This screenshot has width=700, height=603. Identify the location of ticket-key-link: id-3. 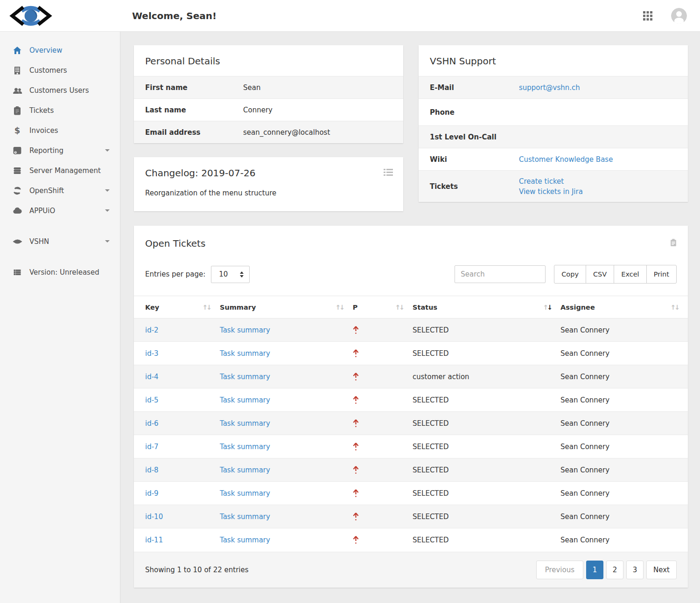
(152, 353).